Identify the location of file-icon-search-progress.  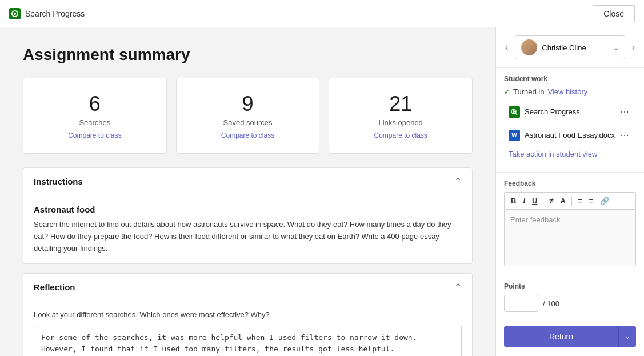
(514, 112).